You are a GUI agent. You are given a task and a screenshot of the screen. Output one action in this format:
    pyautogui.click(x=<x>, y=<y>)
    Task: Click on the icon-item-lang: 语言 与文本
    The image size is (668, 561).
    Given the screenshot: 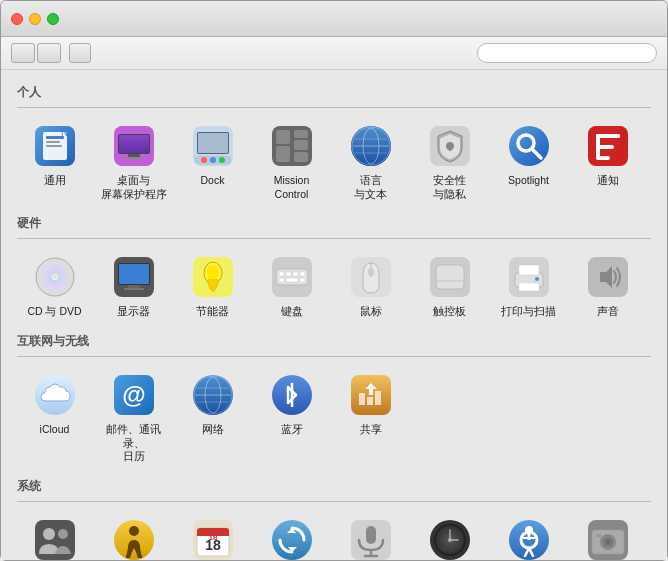 What is the action you would take?
    pyautogui.click(x=370, y=162)
    